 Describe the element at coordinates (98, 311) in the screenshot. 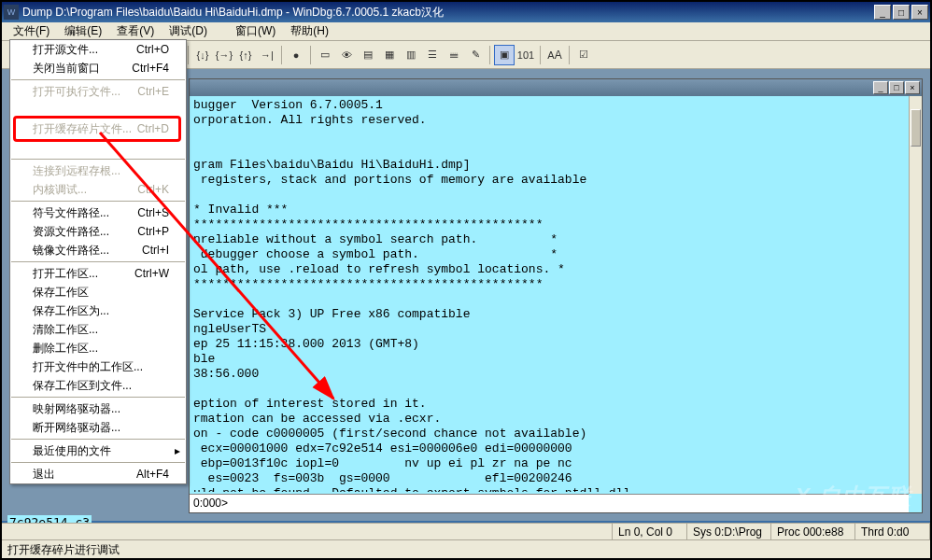

I see `menu-item: 保存工作区为...` at that location.